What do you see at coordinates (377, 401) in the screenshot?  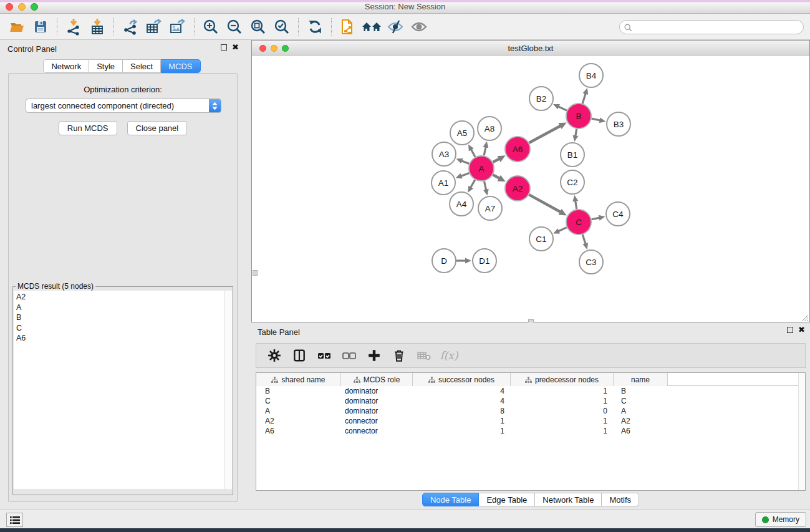 I see `table-cell: dominator` at bounding box center [377, 401].